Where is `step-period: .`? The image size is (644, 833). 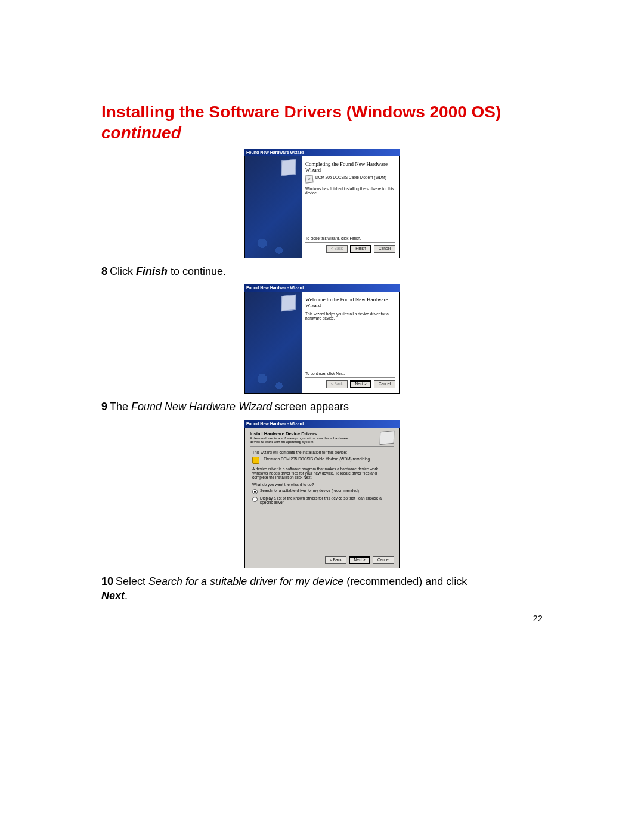 step-period: . is located at coordinates (126, 596).